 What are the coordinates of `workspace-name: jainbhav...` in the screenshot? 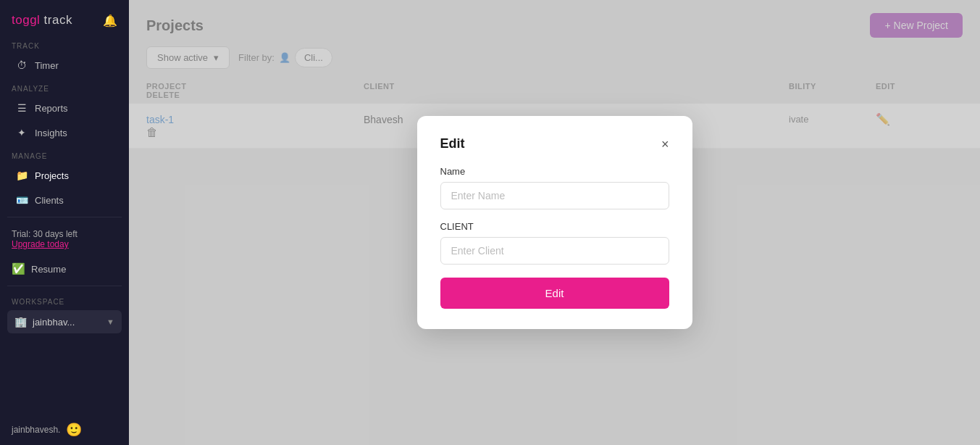 It's located at (54, 322).